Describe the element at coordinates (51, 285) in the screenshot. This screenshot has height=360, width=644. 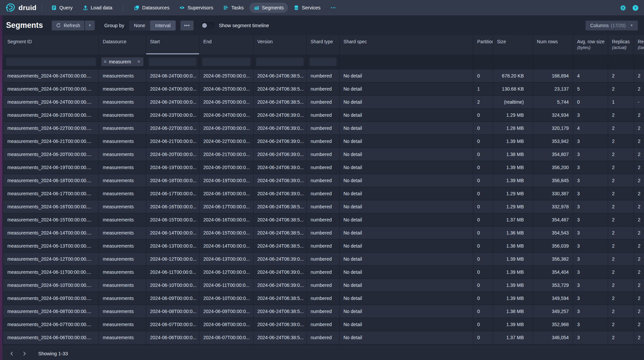
I see `cell-segment-id: measurements_2024-06-10T00:00:00....` at that location.